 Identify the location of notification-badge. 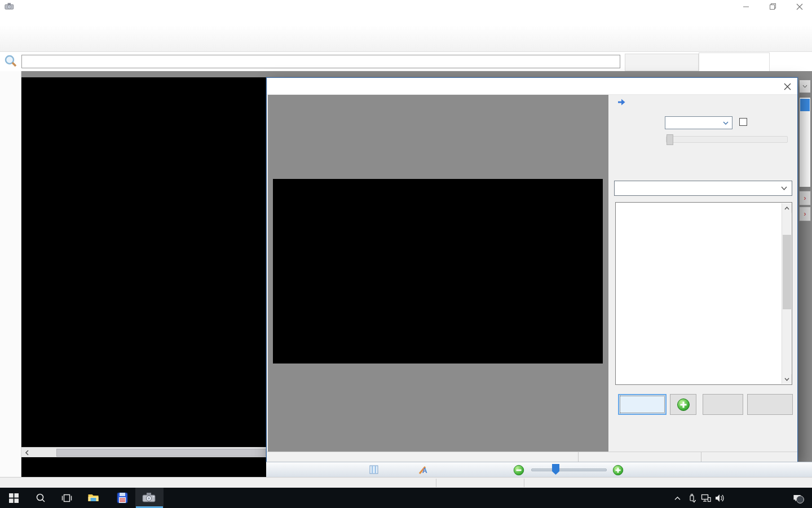
(800, 500).